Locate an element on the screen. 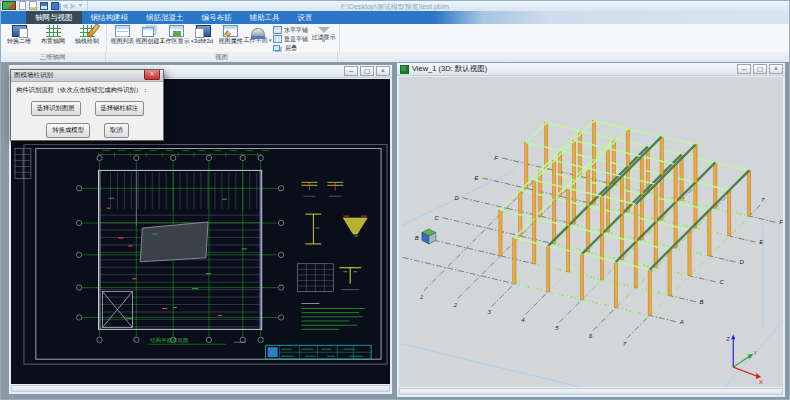 The width and height of the screenshot is (790, 400). table-green-icon is located at coordinates (176, 31).